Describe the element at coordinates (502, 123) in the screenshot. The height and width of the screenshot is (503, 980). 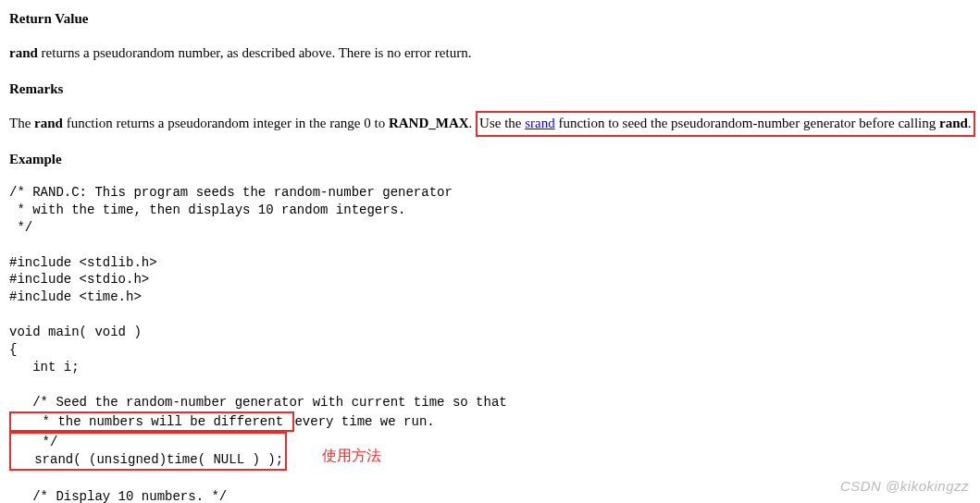
I see `box-pre: Use the` at that location.